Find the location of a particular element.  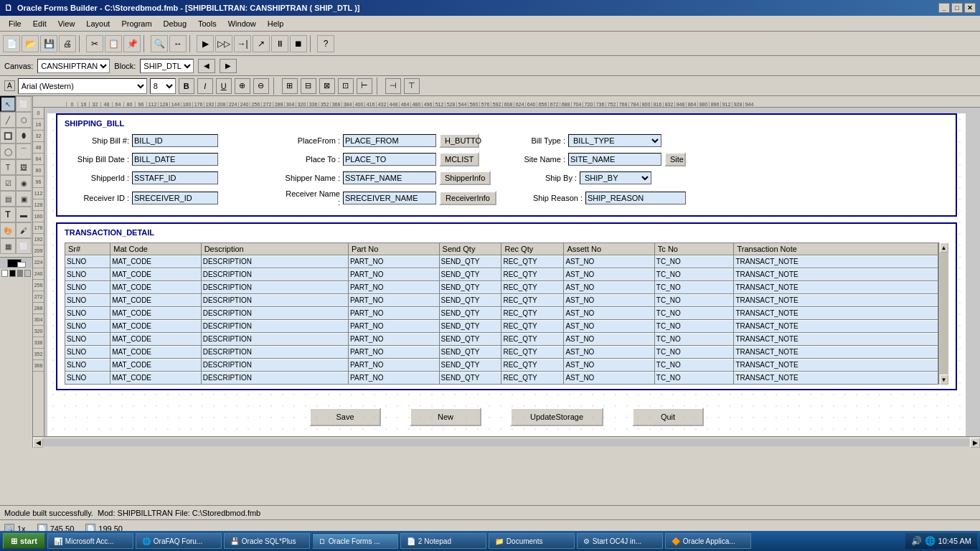

receiver-info-button: ReceiverInfo is located at coordinates (468, 198).